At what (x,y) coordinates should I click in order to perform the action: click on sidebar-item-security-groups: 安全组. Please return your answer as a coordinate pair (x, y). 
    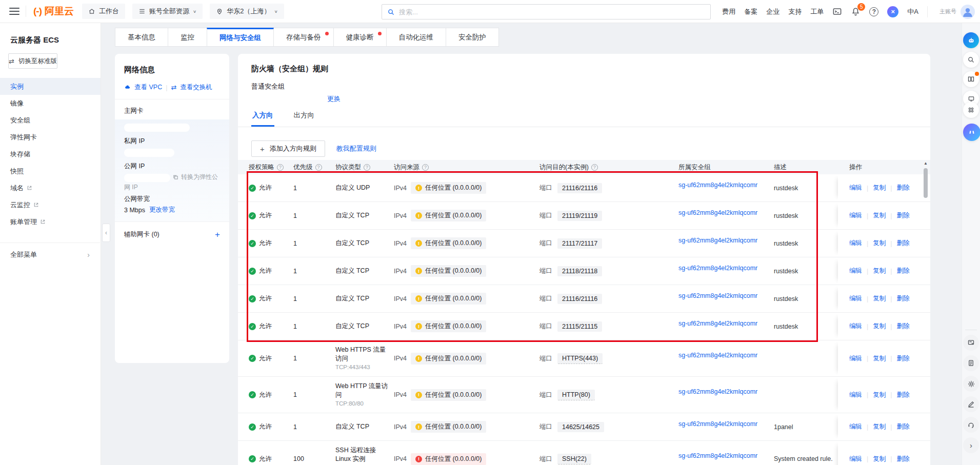
    Looking at the image, I should click on (50, 120).